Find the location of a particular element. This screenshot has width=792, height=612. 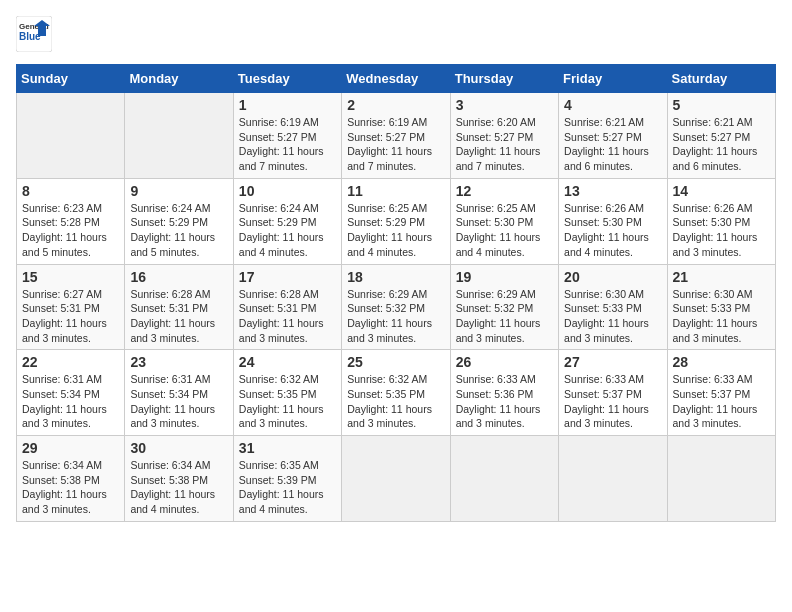

day-number: 15 is located at coordinates (70, 277).